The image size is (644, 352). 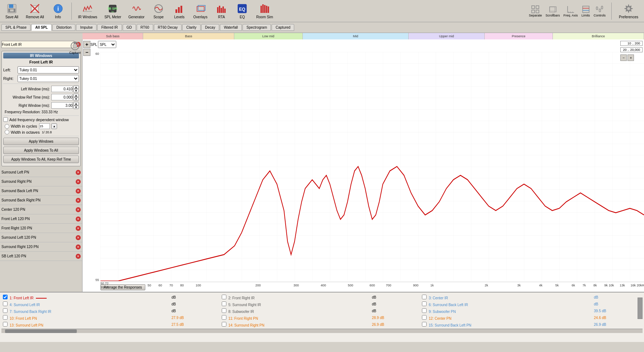 I want to click on capture-button: Capture, so click(x=75, y=48).